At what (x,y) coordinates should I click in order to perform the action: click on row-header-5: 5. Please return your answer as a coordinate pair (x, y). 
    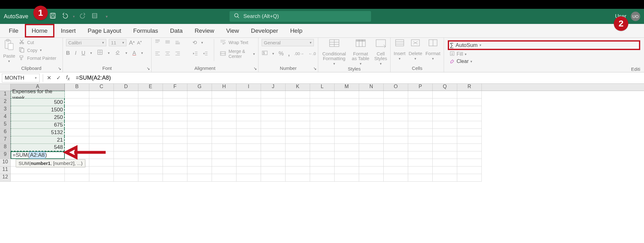
    Looking at the image, I should click on (5, 125).